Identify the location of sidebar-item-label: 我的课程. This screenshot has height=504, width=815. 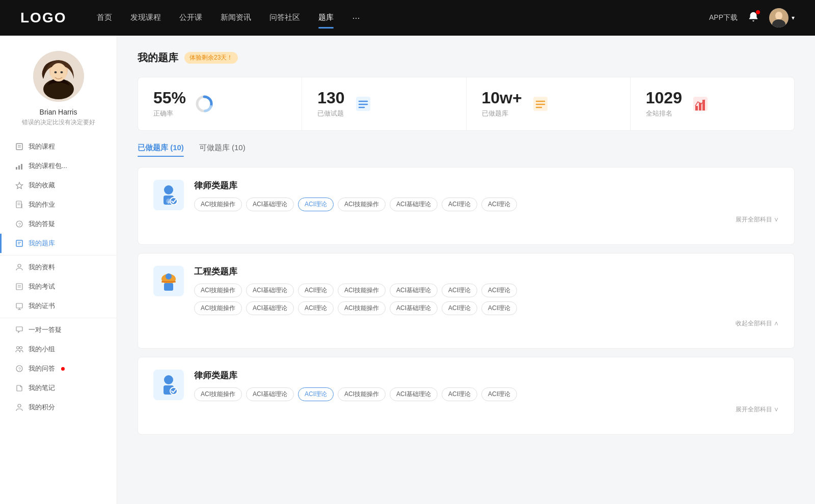
(42, 147).